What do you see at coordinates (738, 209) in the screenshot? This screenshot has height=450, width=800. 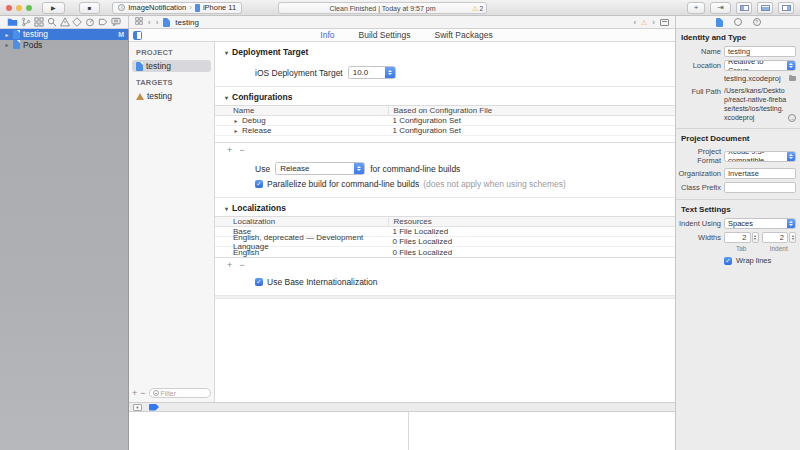 I see `text-settings-section-title: Text Settings` at bounding box center [738, 209].